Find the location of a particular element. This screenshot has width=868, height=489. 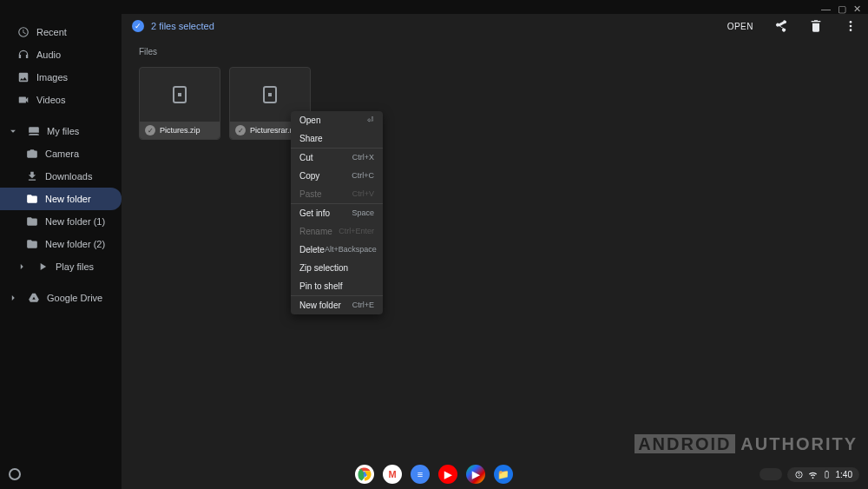

download-icon is located at coordinates (32, 176).